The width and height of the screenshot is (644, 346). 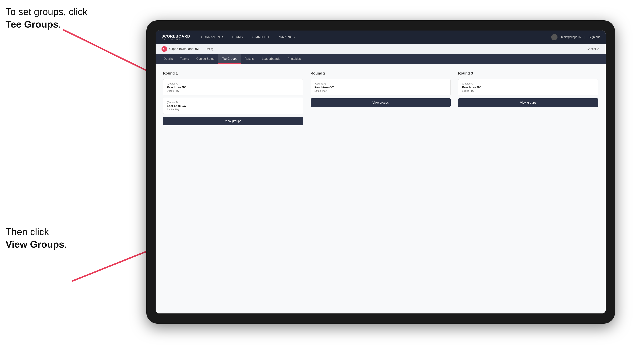 I want to click on nav-teams: TEAMS, so click(x=238, y=37).